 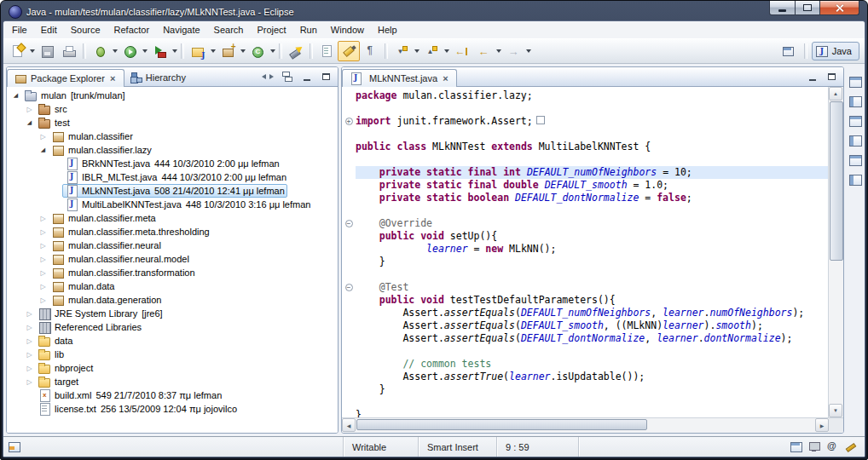 What do you see at coordinates (159, 77) in the screenshot?
I see `tab-hierarchy: Hierarchy` at bounding box center [159, 77].